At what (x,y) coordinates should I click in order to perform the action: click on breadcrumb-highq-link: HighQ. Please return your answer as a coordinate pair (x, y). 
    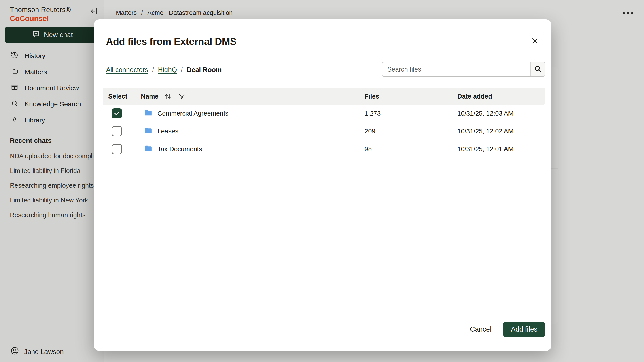
    Looking at the image, I should click on (168, 70).